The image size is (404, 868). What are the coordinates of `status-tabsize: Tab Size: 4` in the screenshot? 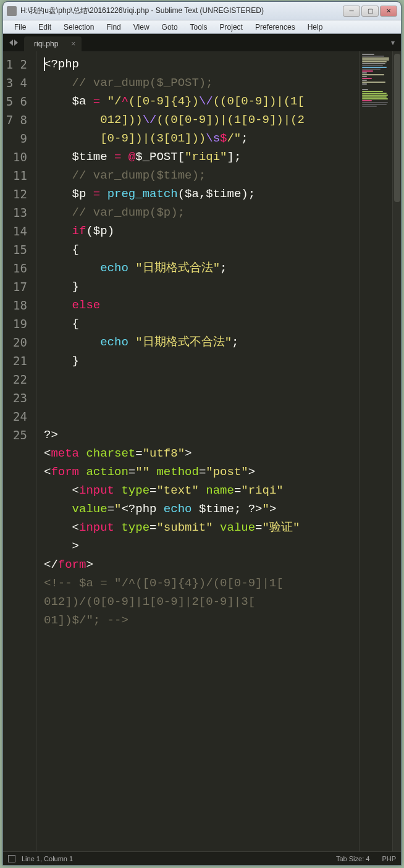 It's located at (353, 859).